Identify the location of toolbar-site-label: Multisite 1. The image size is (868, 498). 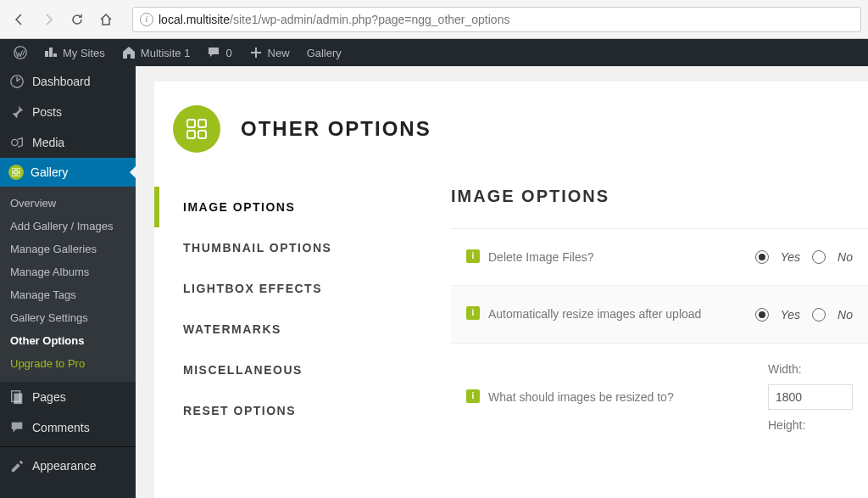
(166, 53).